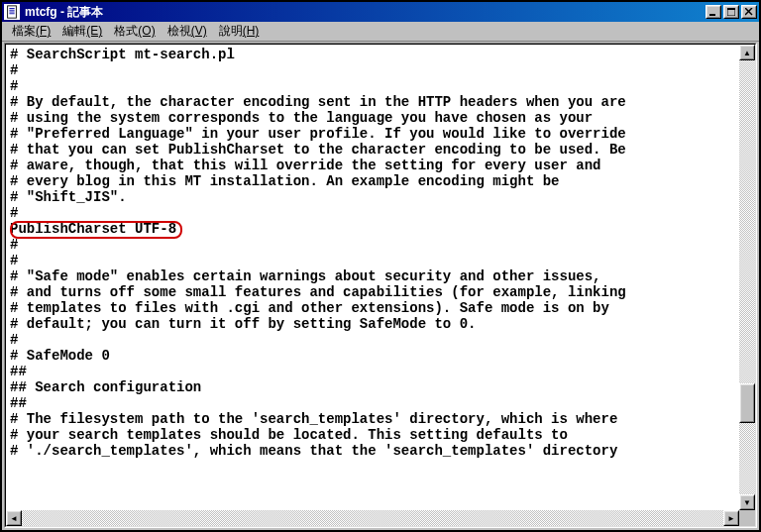 Image resolution: width=761 pixels, height=532 pixels. Describe the element at coordinates (373, 197) in the screenshot. I see `text-line: # "Shift_JIS".` at that location.